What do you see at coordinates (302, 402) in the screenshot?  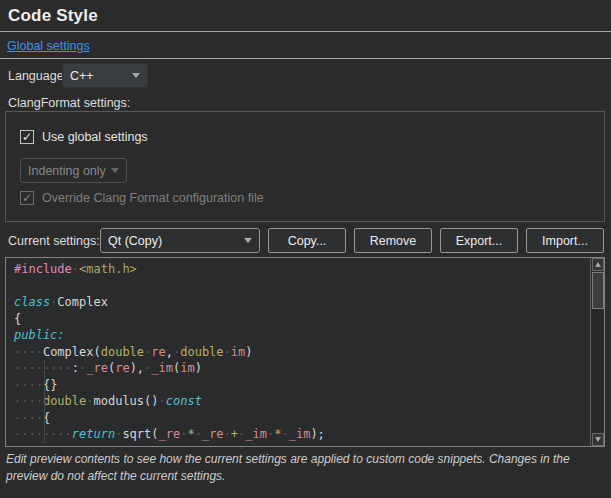 I see `code-line: ····double·modulus()·const` at bounding box center [302, 402].